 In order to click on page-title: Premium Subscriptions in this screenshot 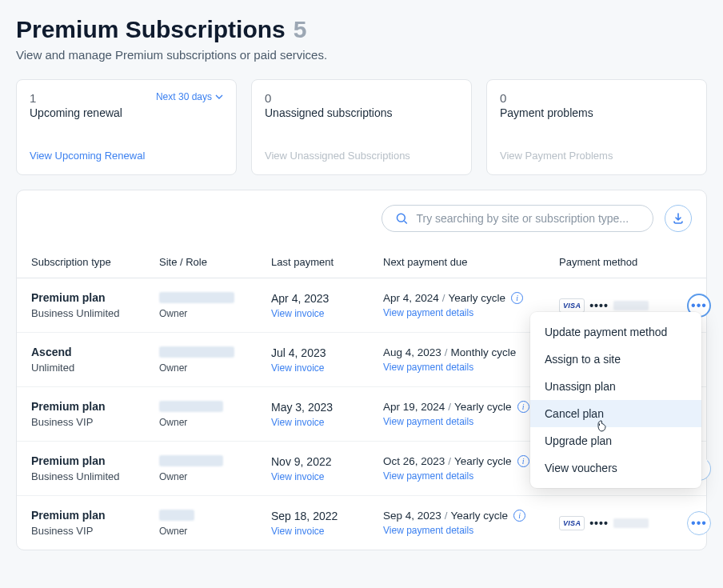, I will do `click(150, 30)`.